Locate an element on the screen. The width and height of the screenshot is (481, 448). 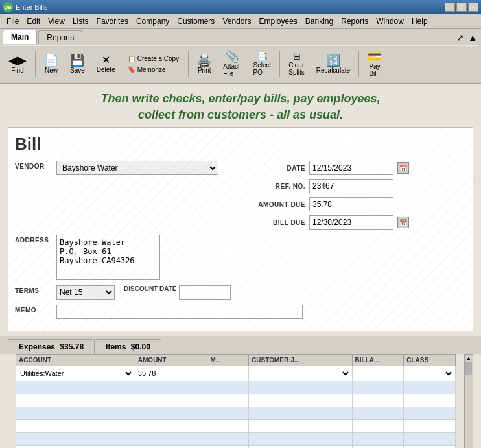
new-button: 📄 New is located at coordinates (51, 64).